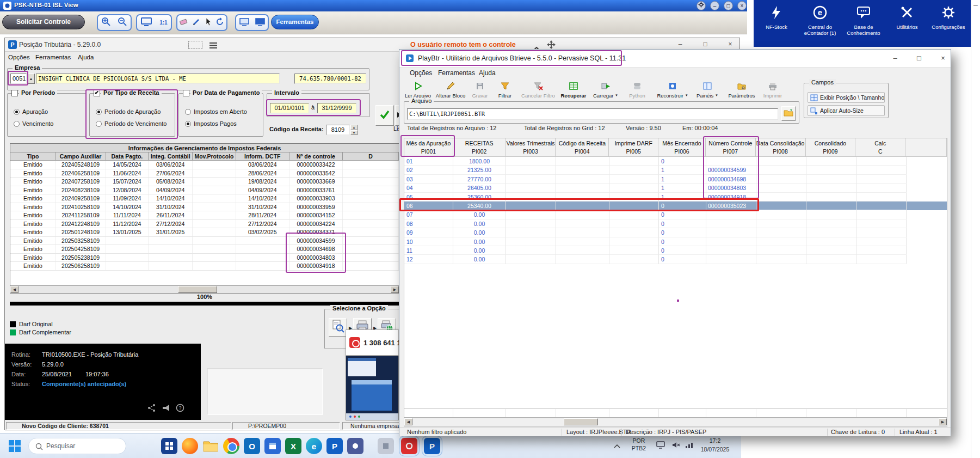 This screenshot has width=980, height=458. Describe the element at coordinates (186, 93) in the screenshot. I see `por-data-pagamento-checkbox` at that location.